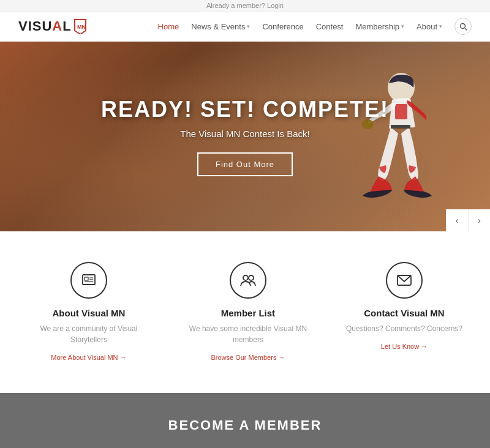 Image resolution: width=490 pixels, height=448 pixels. Describe the element at coordinates (245, 133) in the screenshot. I see `hero-subtitle: The Visual MN Contest Is Back!` at that location.